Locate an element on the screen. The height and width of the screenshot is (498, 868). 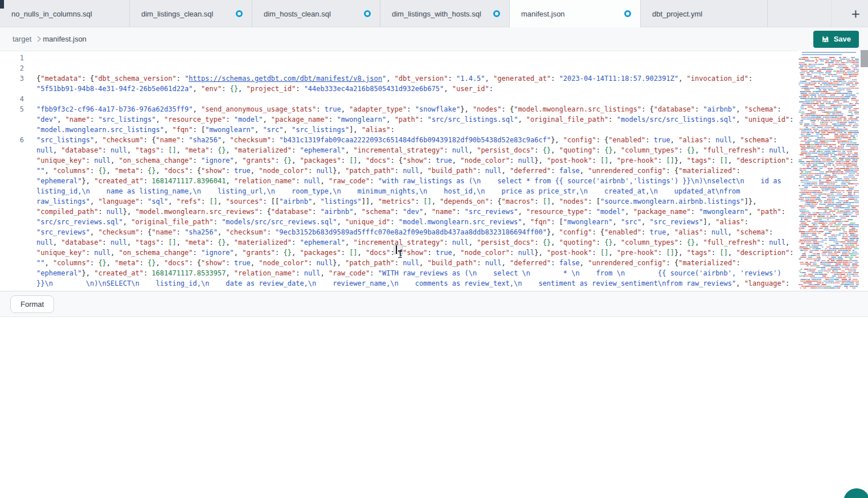
text-cursor is located at coordinates (396, 249).